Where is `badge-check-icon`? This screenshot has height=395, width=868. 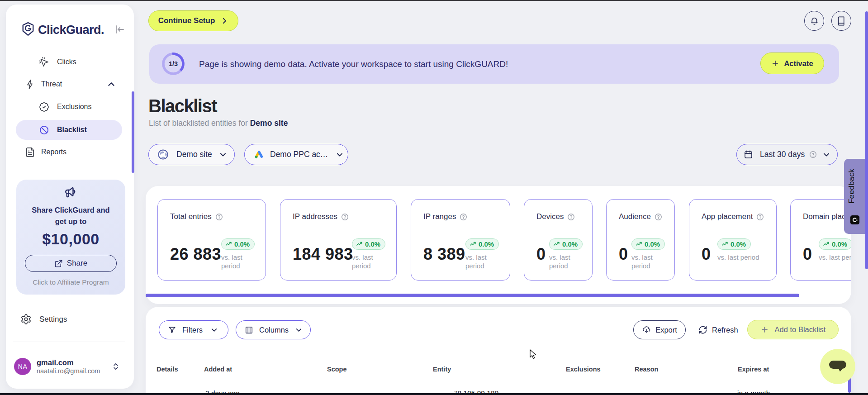 badge-check-icon is located at coordinates (44, 107).